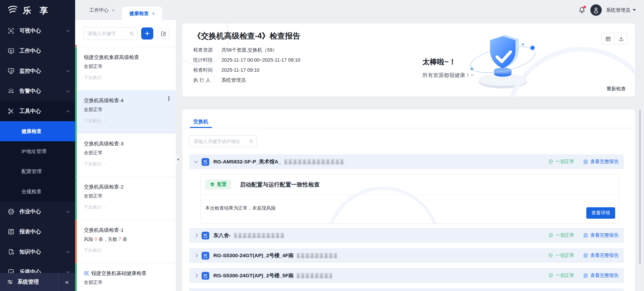  I want to click on sidebar-item-alert-center: 告警中心, so click(38, 91).